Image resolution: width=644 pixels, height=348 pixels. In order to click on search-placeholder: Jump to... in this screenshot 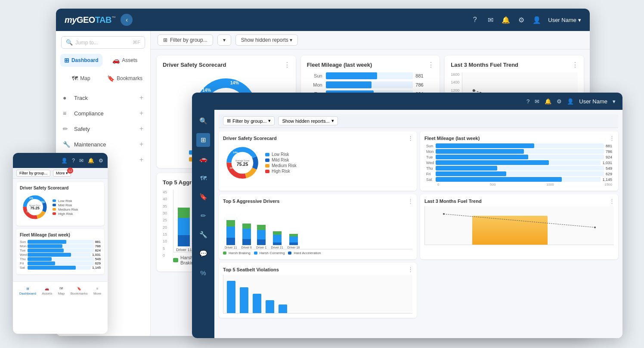, I will do `click(87, 43)`.